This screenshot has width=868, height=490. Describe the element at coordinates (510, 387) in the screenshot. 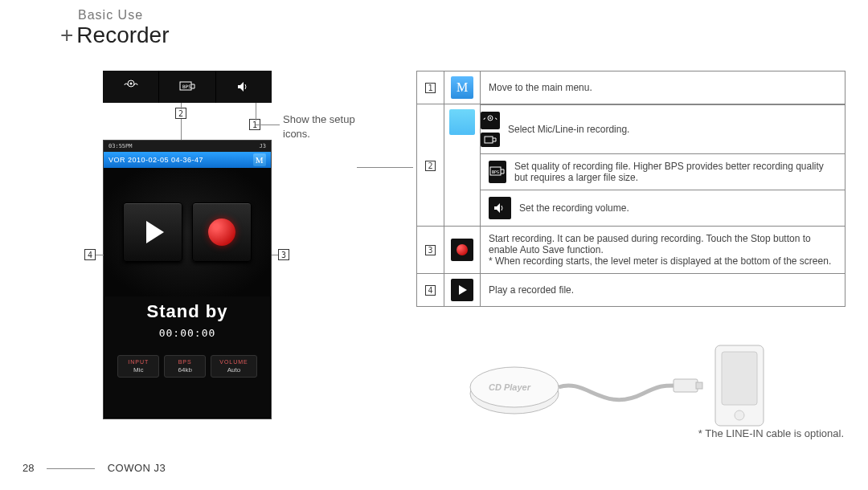

I see `cd-player-label: CD Player` at that location.